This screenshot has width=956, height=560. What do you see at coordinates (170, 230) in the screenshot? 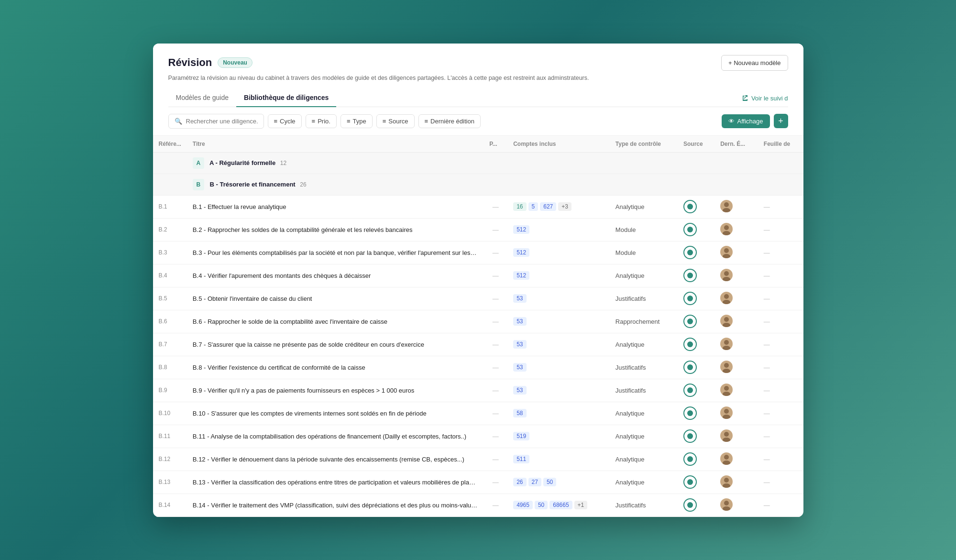
I see `row-ref: B.2` at bounding box center [170, 230].